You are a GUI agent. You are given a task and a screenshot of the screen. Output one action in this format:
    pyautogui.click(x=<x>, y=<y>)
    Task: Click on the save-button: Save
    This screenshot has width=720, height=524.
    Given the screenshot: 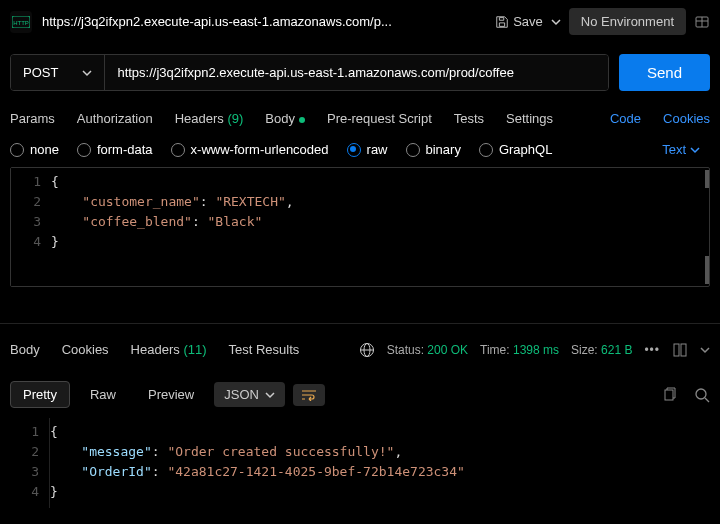 What is the action you would take?
    pyautogui.click(x=519, y=22)
    